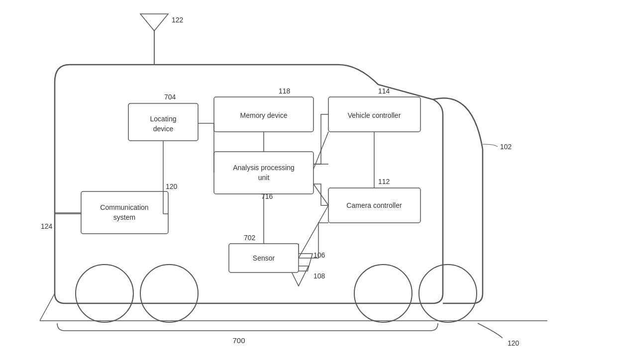 This screenshot has width=617, height=364. I want to click on locating-device-label1: Locating, so click(163, 119).